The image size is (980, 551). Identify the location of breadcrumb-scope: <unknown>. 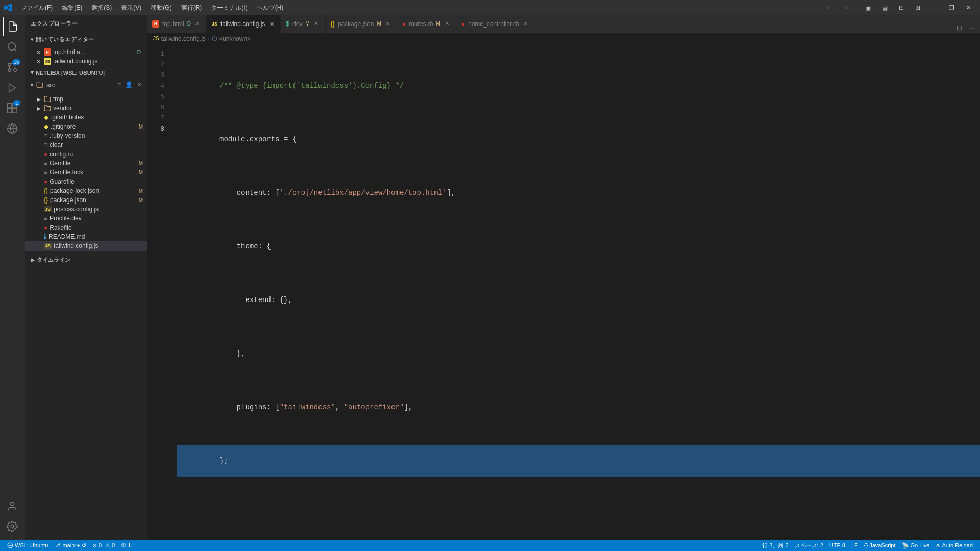
(235, 39).